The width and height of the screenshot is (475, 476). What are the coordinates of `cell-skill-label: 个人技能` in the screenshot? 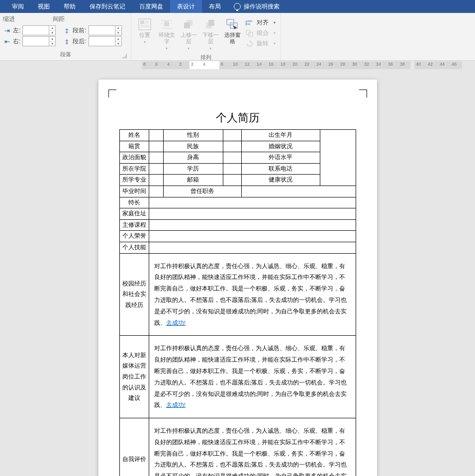 It's located at (134, 248).